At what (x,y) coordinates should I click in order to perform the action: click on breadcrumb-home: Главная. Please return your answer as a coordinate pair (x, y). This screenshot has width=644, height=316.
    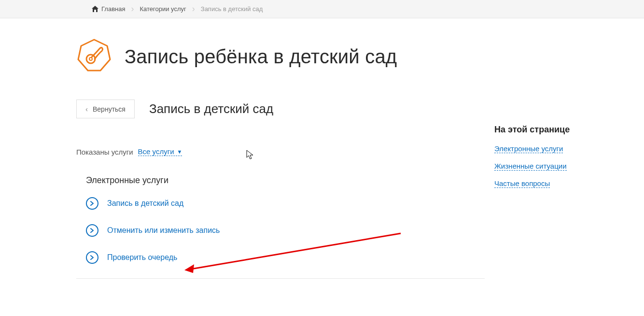
    Looking at the image, I should click on (108, 9).